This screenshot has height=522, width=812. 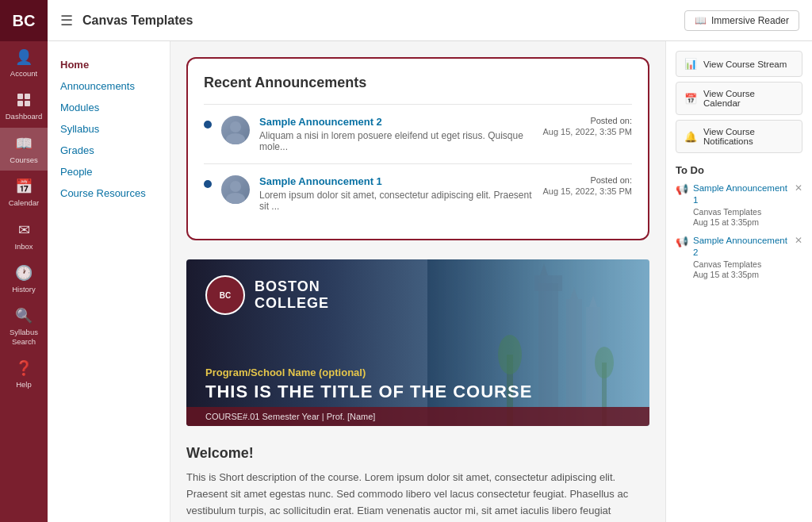 I want to click on banner-seal: BC, so click(x=225, y=295).